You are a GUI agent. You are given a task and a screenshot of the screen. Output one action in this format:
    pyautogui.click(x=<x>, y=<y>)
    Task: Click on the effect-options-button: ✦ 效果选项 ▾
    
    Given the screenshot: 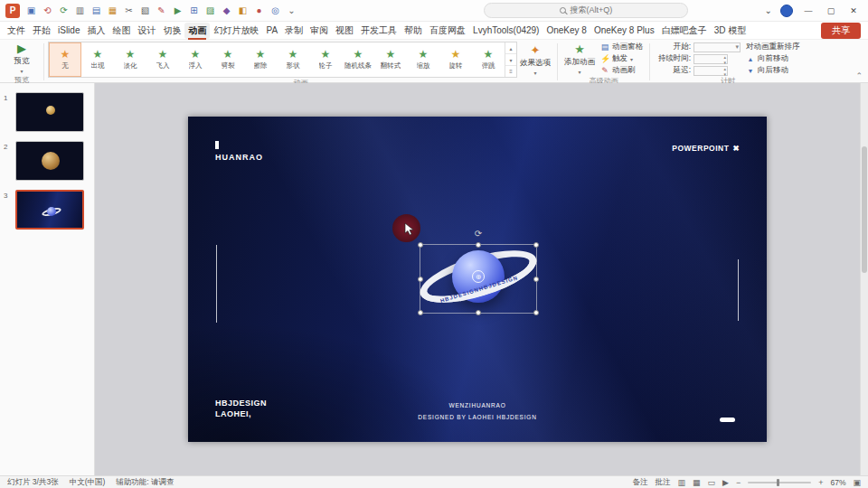 What is the action you would take?
    pyautogui.click(x=535, y=60)
    